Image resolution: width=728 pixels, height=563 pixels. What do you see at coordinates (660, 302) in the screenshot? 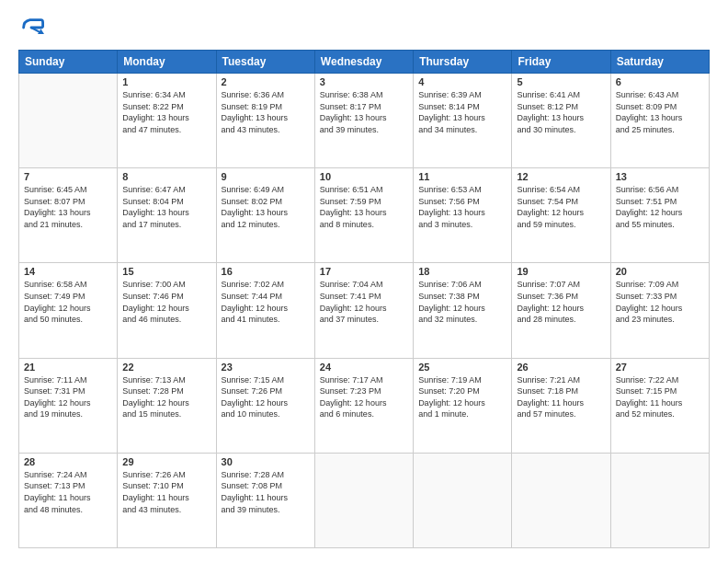
I see `day-info: Sunrise: 7:09 AM Sunset: 7:33 PM Dayligh…` at bounding box center [660, 302].